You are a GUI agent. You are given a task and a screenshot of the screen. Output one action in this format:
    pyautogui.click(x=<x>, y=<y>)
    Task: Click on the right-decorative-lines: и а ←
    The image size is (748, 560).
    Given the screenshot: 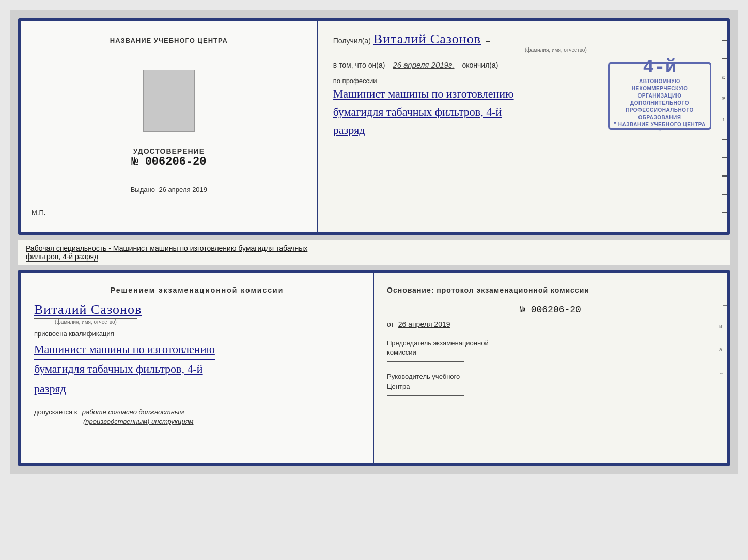 What is the action you would take?
    pyautogui.click(x=722, y=126)
    